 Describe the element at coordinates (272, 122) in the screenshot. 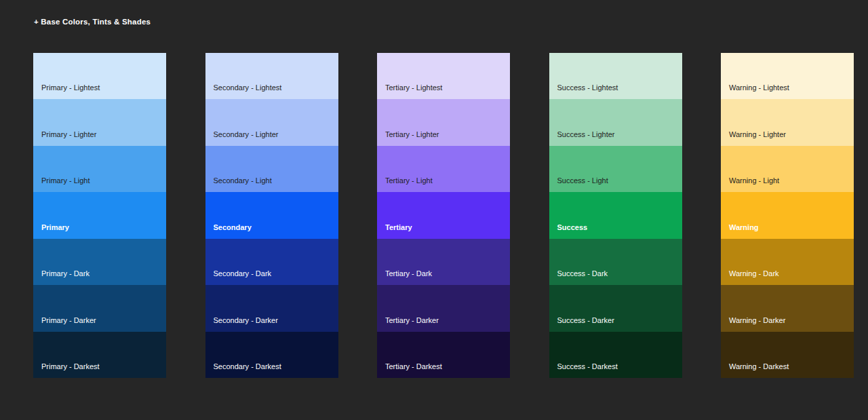

I see `color-swatch: Secondary - Lighter` at that location.